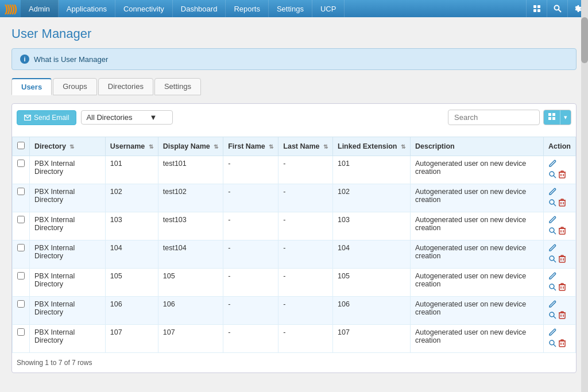  Describe the element at coordinates (200, 9) in the screenshot. I see `nav-item-dashboard: Dashboard` at that location.